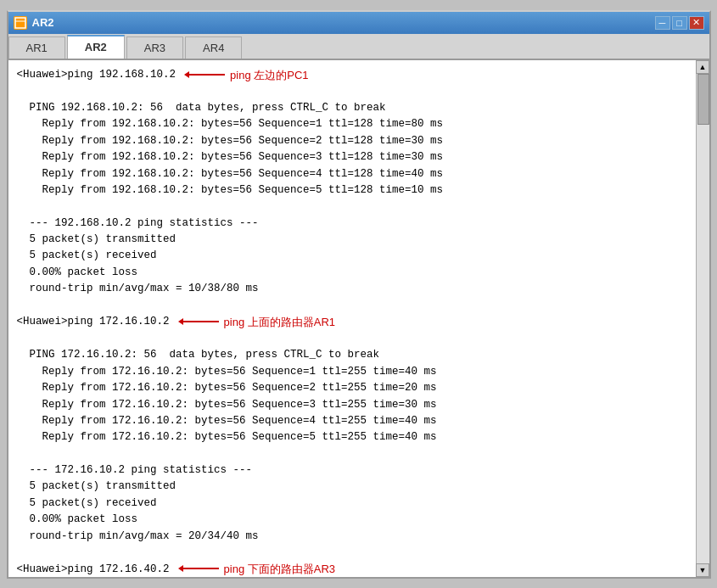 The image size is (717, 588). I want to click on reply-2-4: Reply from 172.16.10.2: bytes=56 Sequenc…, so click(227, 421).